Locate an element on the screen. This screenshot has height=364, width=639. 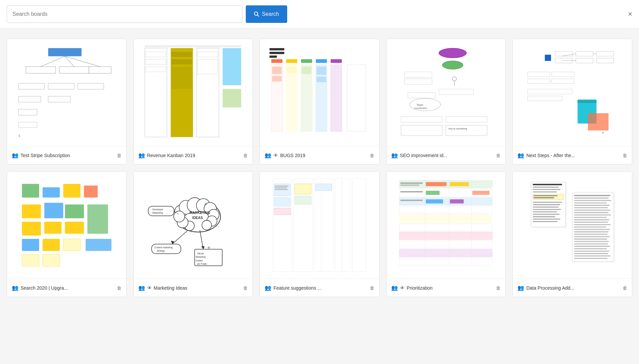
board-preview: ✦ is located at coordinates (572, 93).